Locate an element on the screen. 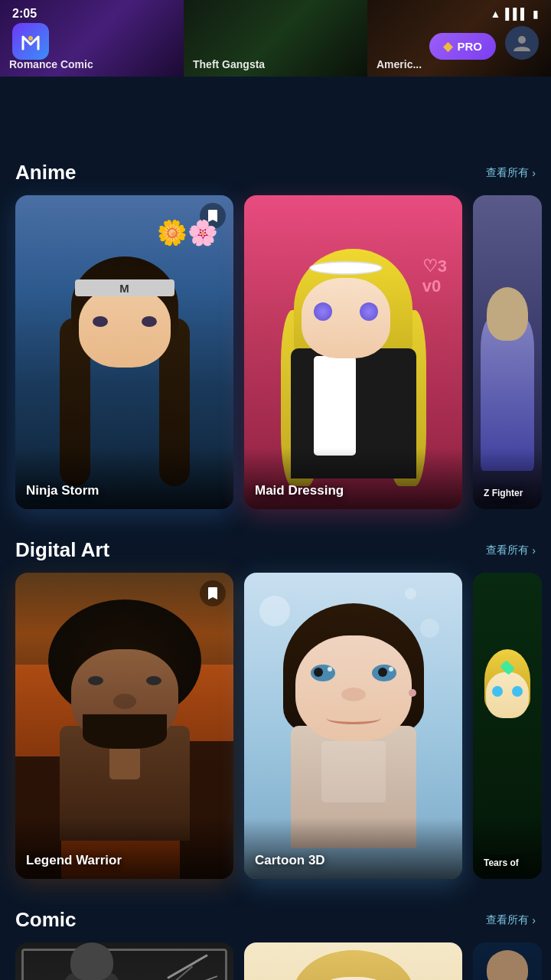 This screenshot has width=551, height=980. card-tears-of: Tears of is located at coordinates (507, 726).